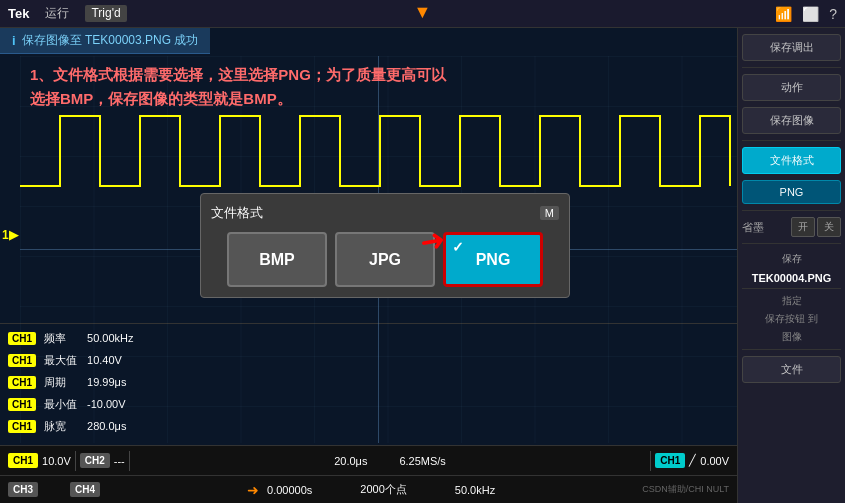  What do you see at coordinates (95, 460) in the screenshot?
I see `ch2-bottom-badge: CH2` at bounding box center [95, 460].